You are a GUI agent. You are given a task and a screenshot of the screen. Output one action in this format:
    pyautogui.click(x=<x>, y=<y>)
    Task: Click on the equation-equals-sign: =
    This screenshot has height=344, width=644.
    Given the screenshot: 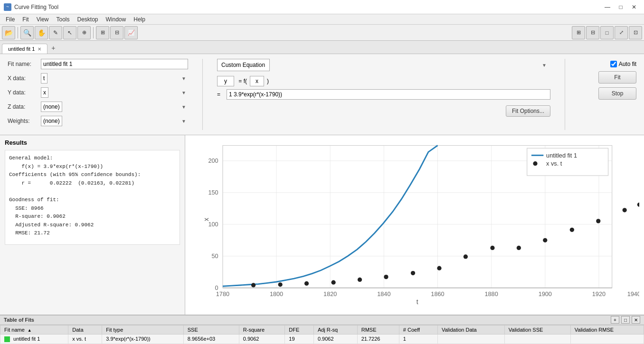 What is the action you would take?
    pyautogui.click(x=220, y=94)
    